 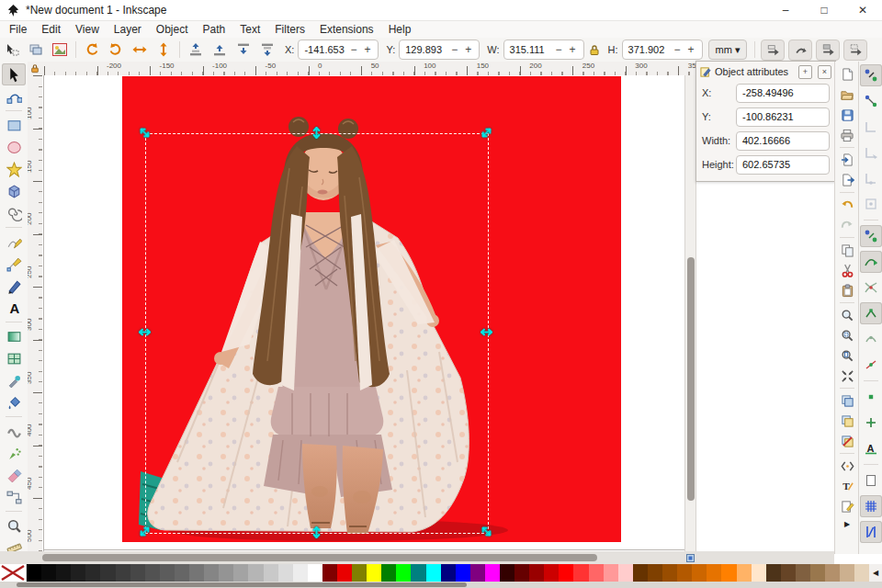 What do you see at coordinates (871, 313) in the screenshot?
I see `snap-cusp-nodes-icon` at bounding box center [871, 313].